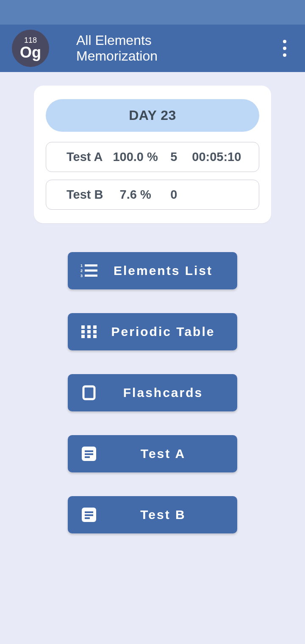  What do you see at coordinates (152, 48) in the screenshot?
I see `app-bar: 118 Og All Elements Memorization` at bounding box center [152, 48].